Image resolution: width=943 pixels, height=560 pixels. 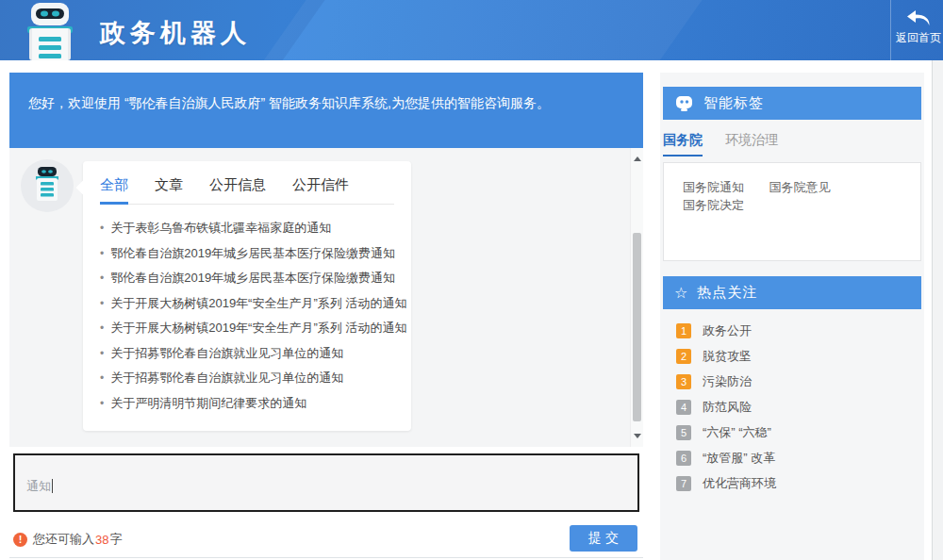 What do you see at coordinates (114, 185) in the screenshot?
I see `tab-all: 全部` at bounding box center [114, 185].